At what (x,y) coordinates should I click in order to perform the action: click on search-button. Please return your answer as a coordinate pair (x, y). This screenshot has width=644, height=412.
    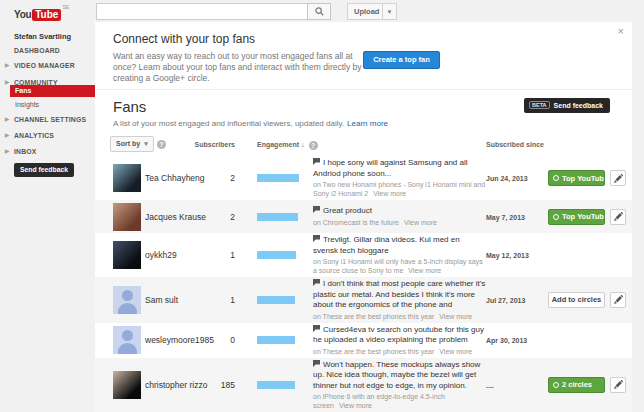
    Looking at the image, I should click on (319, 12).